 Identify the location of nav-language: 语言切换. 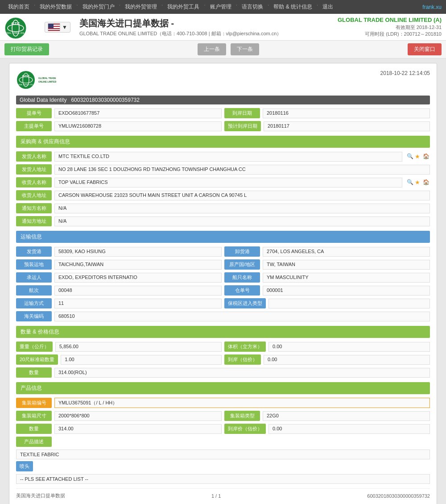
(252, 7).